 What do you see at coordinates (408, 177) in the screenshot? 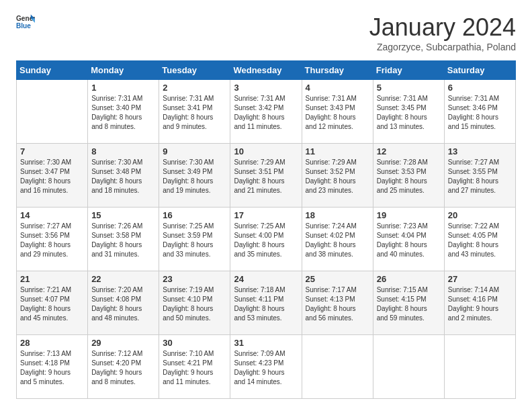
I see `day-info: Sunrise: 7:28 AM Sunset: 3:53 PM Dayligh…` at bounding box center [408, 177].